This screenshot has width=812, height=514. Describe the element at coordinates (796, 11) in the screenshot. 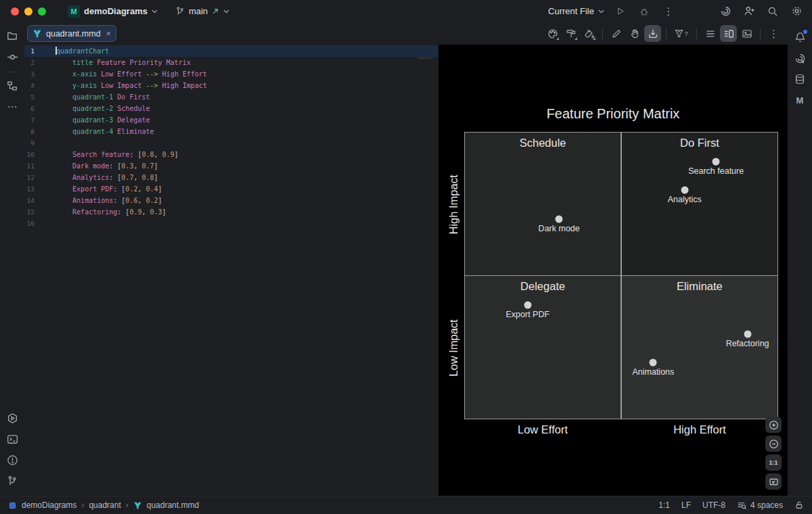

I see `settings-gear-icon` at that location.